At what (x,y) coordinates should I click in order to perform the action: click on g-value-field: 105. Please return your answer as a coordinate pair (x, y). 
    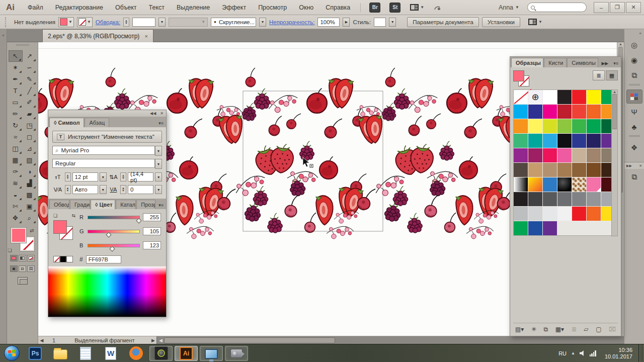
    Looking at the image, I should click on (152, 231).